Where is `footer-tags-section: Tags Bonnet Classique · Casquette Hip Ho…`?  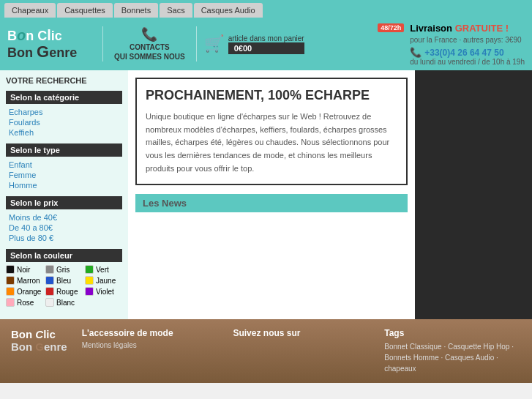
footer-tags-section: Tags Bonnet Classique · Casquette Hip Ho… is located at coordinates (452, 351).